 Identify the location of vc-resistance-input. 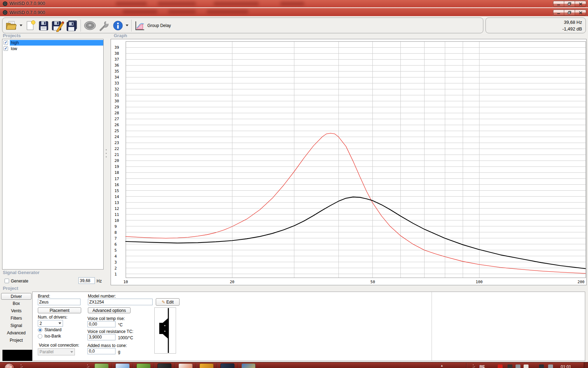
(102, 337).